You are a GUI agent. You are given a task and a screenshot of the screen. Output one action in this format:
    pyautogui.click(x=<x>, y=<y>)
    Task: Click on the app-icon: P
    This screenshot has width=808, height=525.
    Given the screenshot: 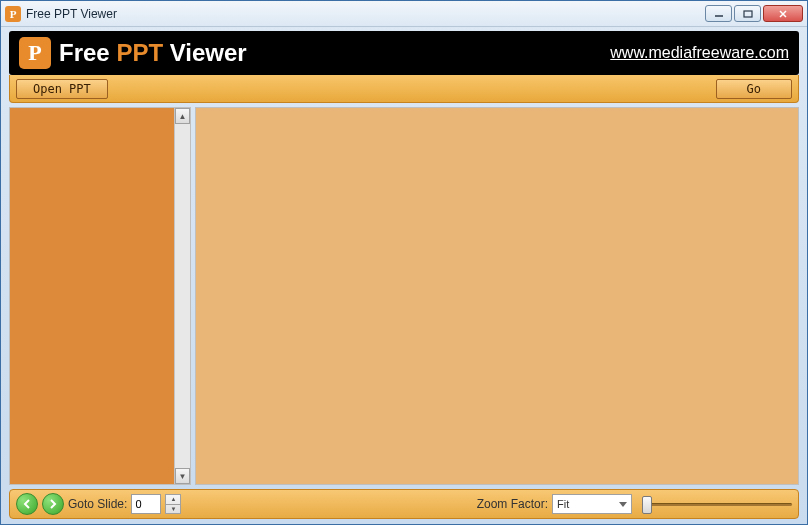 What is the action you would take?
    pyautogui.click(x=13, y=14)
    